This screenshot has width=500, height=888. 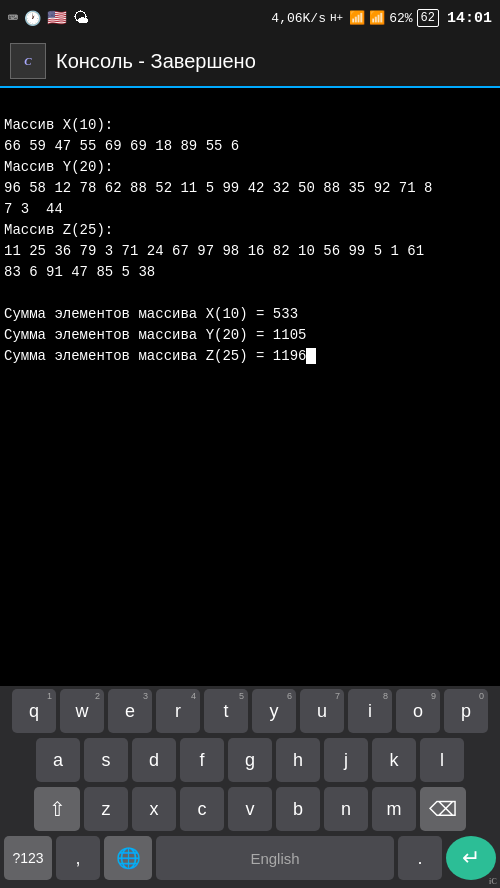 What do you see at coordinates (370, 711) in the screenshot?
I see `key-i: 8i` at bounding box center [370, 711].